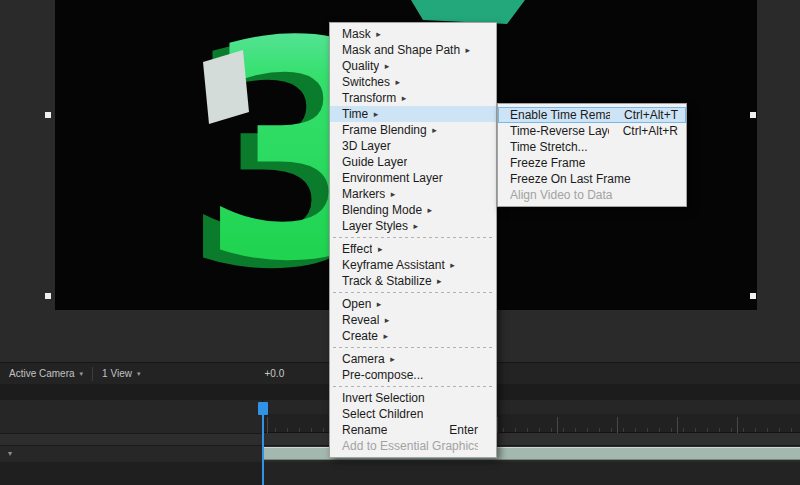 The width and height of the screenshot is (800, 485). What do you see at coordinates (356, 34) in the screenshot?
I see `menu-item-label: Mask` at bounding box center [356, 34].